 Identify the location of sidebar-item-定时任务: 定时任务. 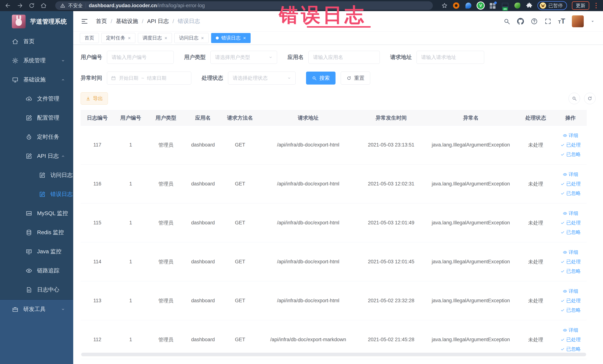
(37, 137).